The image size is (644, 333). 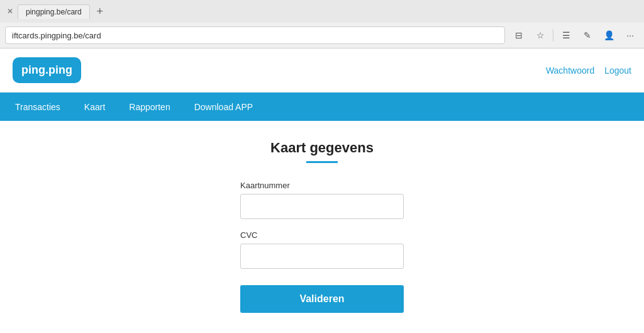 I want to click on reader-view-icon: ⊟, so click(x=519, y=35).